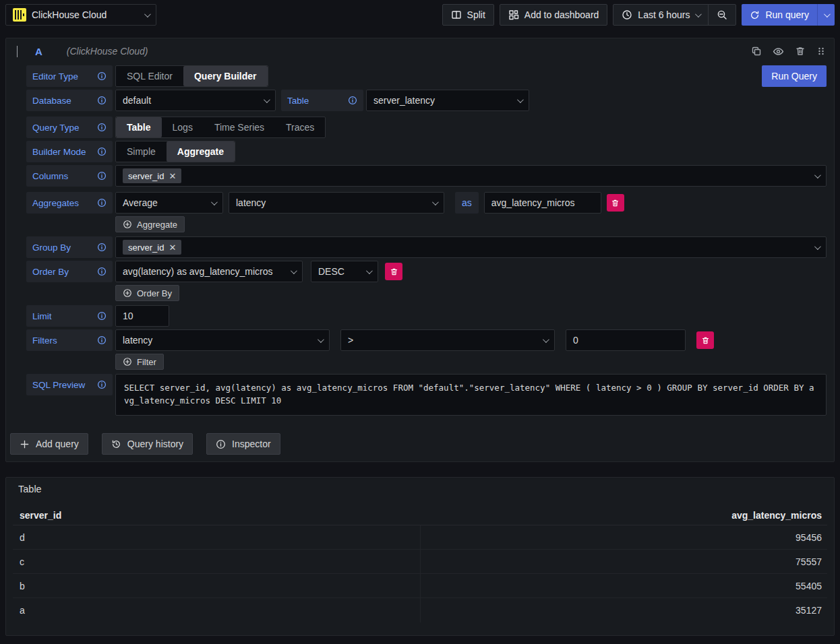 The image size is (840, 644). What do you see at coordinates (209, 271) in the screenshot?
I see `order-by-field-select: avg(latency) as avg_latency_micros` at bounding box center [209, 271].